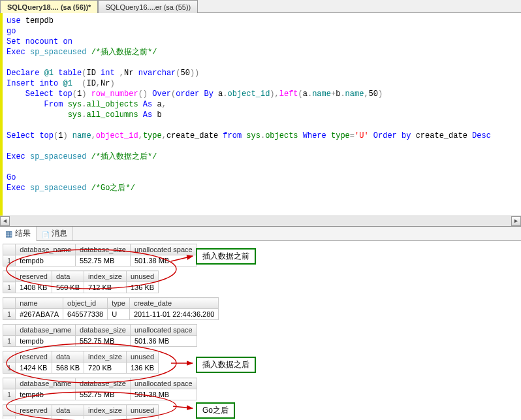 This screenshot has width=521, height=420. What do you see at coordinates (226, 364) in the screenshot?
I see `annotation-after: 插入数据之后` at bounding box center [226, 364].